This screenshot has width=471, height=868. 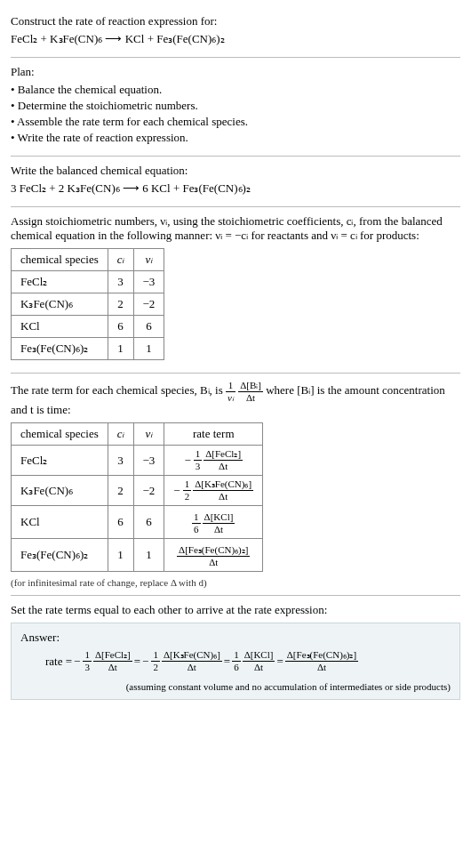 What do you see at coordinates (202, 662) in the screenshot?
I see `rate-expression: rate = − 13 Δ[FeCl₂]Δt = − 12 Δ[K₃Fe(CN)…` at bounding box center [202, 662].